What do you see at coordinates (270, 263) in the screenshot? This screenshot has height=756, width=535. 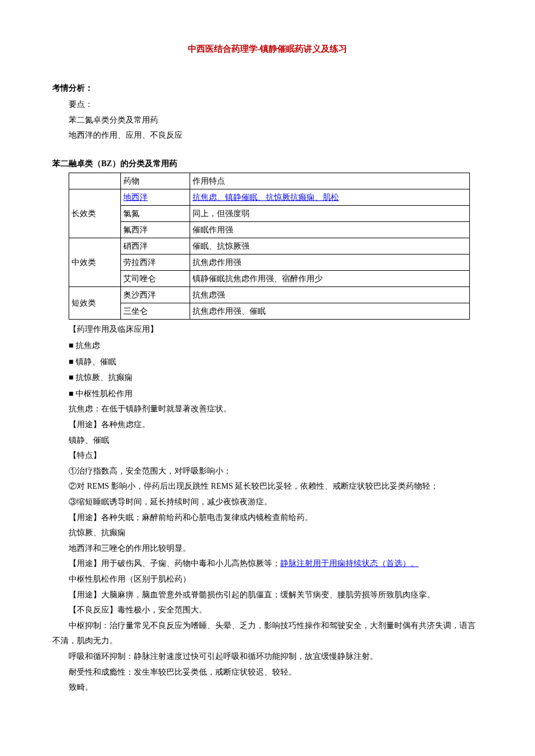 I see `table-row: 劳拉西泮 抗焦虑作用强` at bounding box center [270, 263].